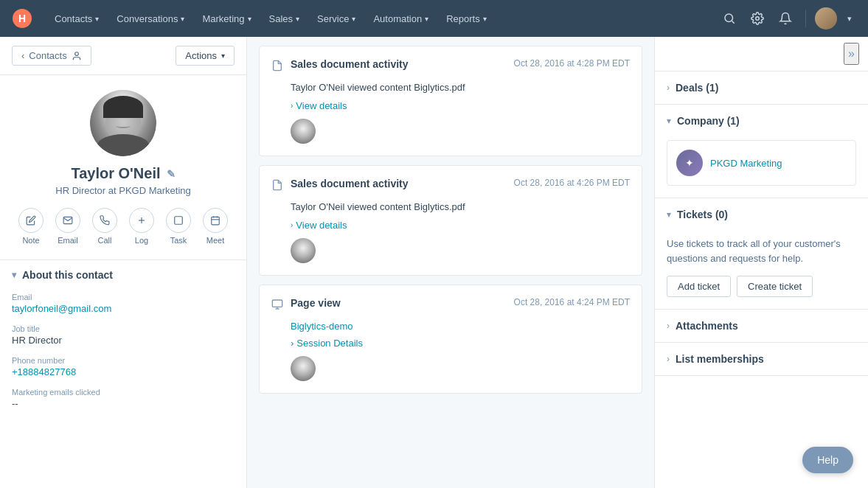 The width and height of the screenshot is (868, 488). Describe the element at coordinates (761, 121) in the screenshot. I see `company-section-header: ▾ Company (1)` at that location.